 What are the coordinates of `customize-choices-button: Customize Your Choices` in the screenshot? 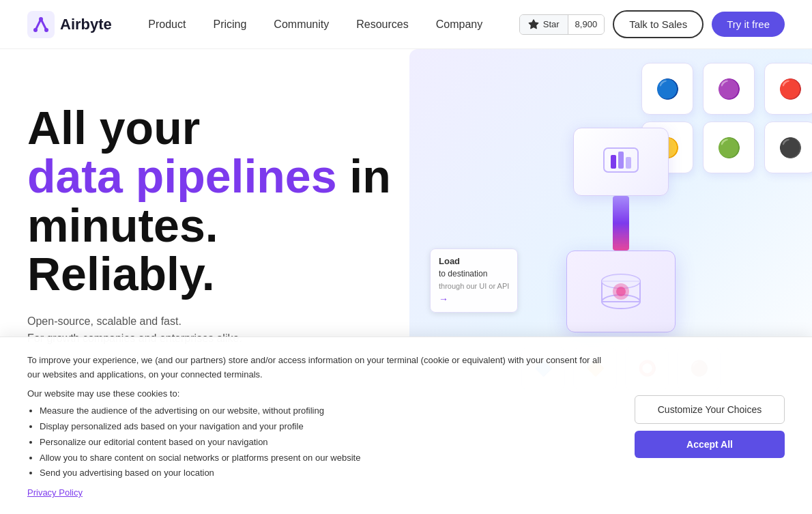 It's located at (710, 410).